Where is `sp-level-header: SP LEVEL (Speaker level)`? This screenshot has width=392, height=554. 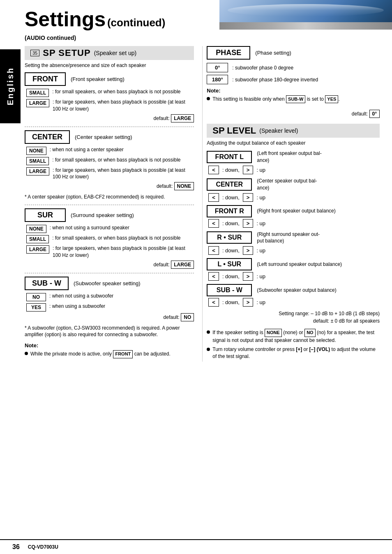
sp-level-header: SP LEVEL (Speaker level) is located at coordinates (293, 131).